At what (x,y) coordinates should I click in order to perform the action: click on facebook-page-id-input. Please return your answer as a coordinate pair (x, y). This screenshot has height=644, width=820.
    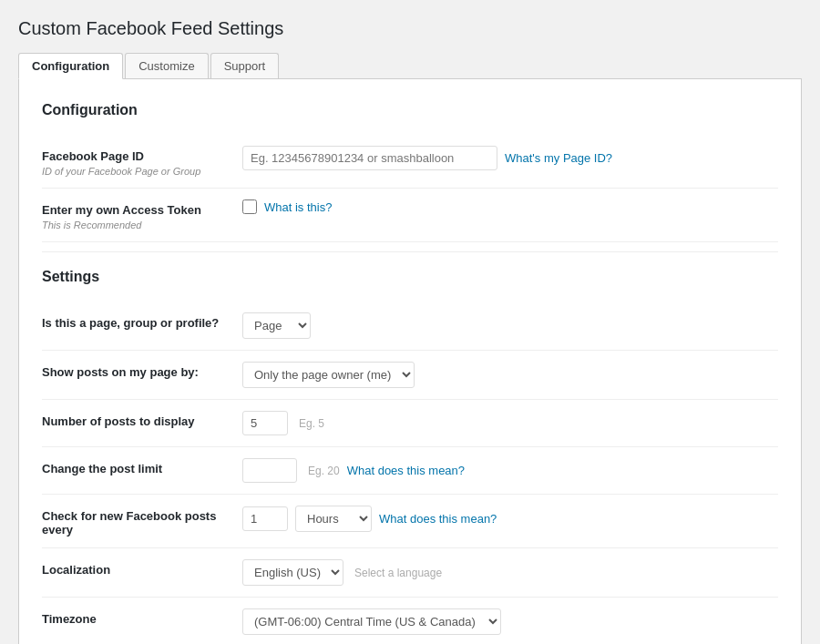
    Looking at the image, I should click on (370, 158).